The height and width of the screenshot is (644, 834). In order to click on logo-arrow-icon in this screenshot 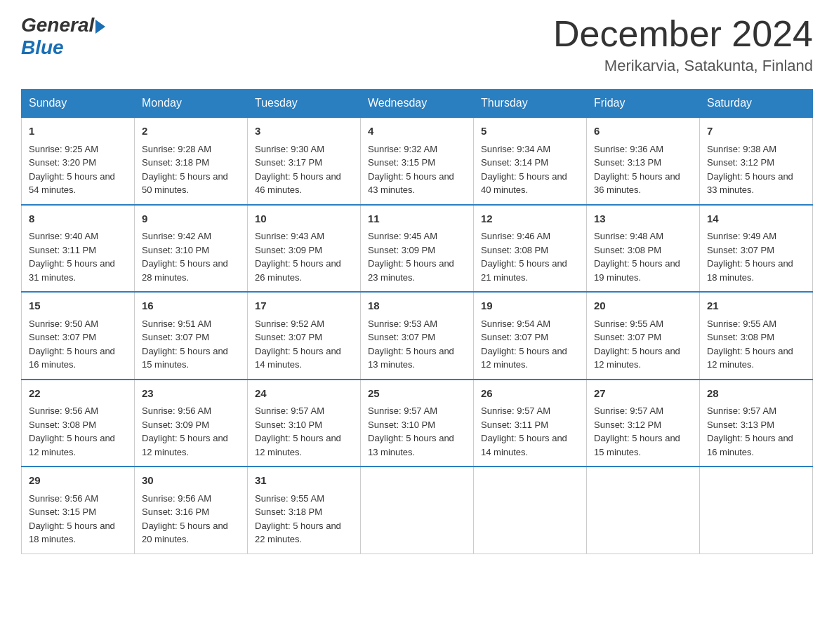, I will do `click(100, 27)`.